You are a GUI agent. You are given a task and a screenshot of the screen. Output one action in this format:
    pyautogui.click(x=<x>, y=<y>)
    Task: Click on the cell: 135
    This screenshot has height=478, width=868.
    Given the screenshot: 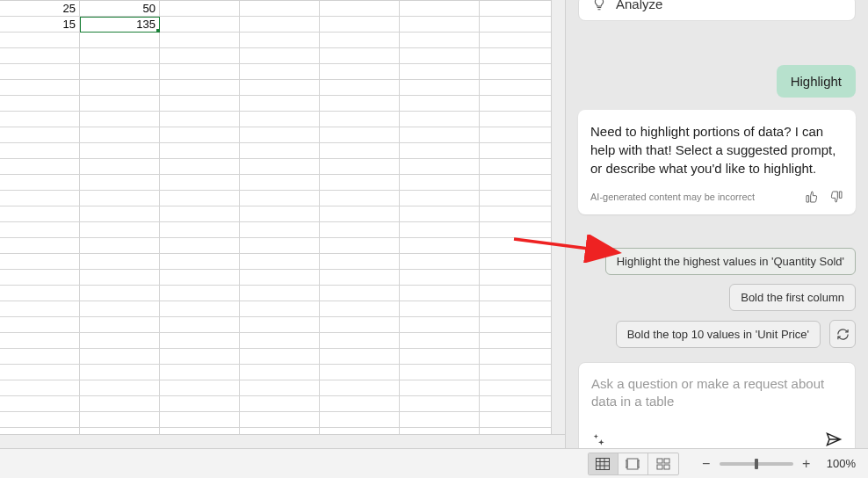 What is the action you would take?
    pyautogui.click(x=119, y=25)
    